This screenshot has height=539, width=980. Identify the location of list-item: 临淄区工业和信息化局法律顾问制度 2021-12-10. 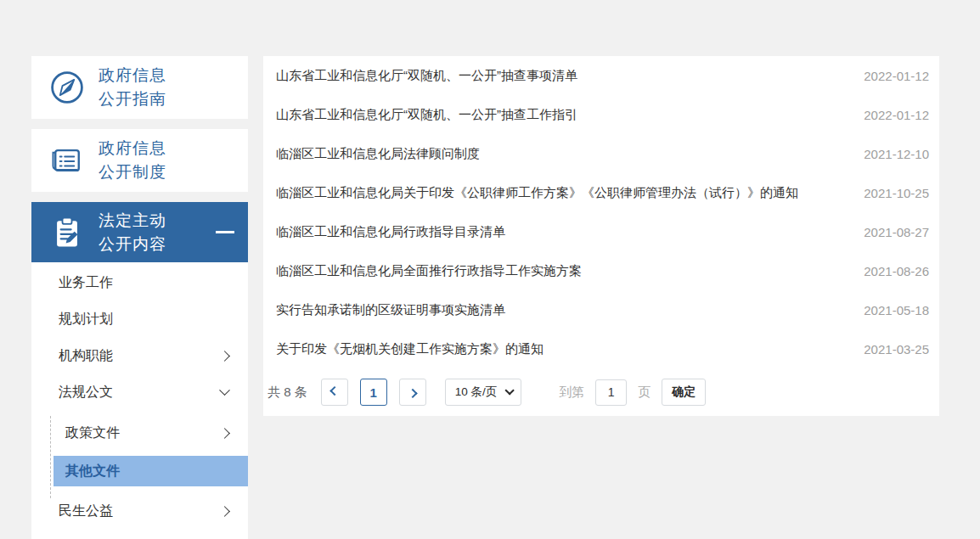
(601, 154).